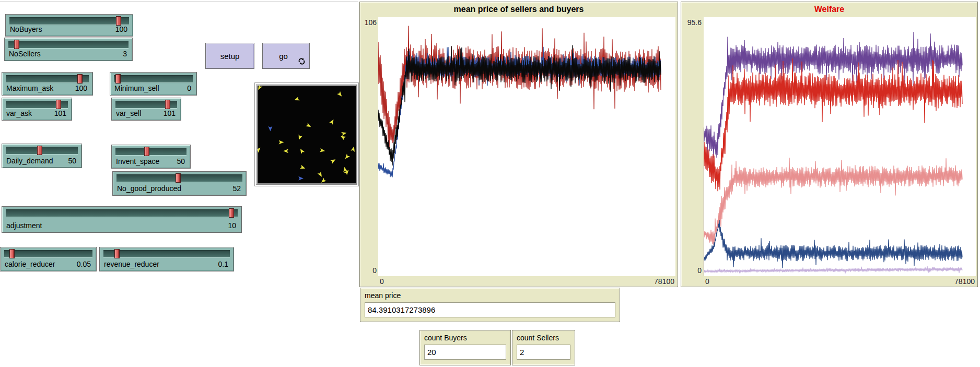 This screenshot has width=980, height=367. What do you see at coordinates (25, 54) in the screenshot?
I see `slider-label: NoSellers` at bounding box center [25, 54].